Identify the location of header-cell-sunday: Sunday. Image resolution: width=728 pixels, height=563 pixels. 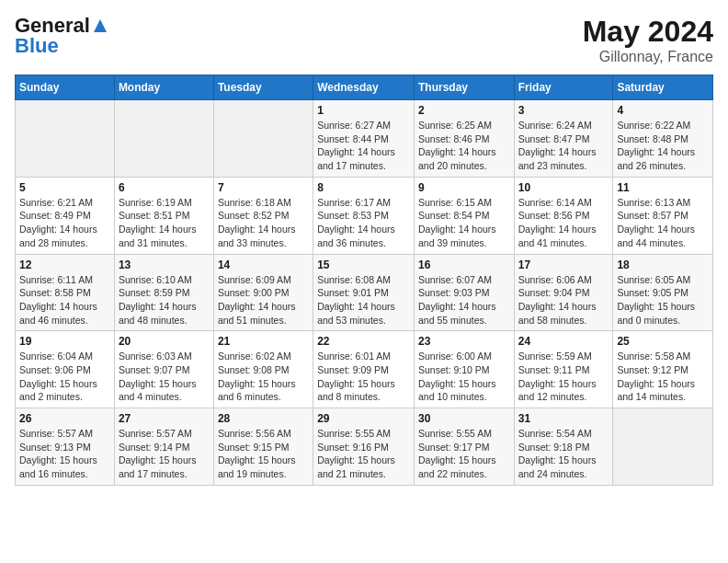
(65, 88).